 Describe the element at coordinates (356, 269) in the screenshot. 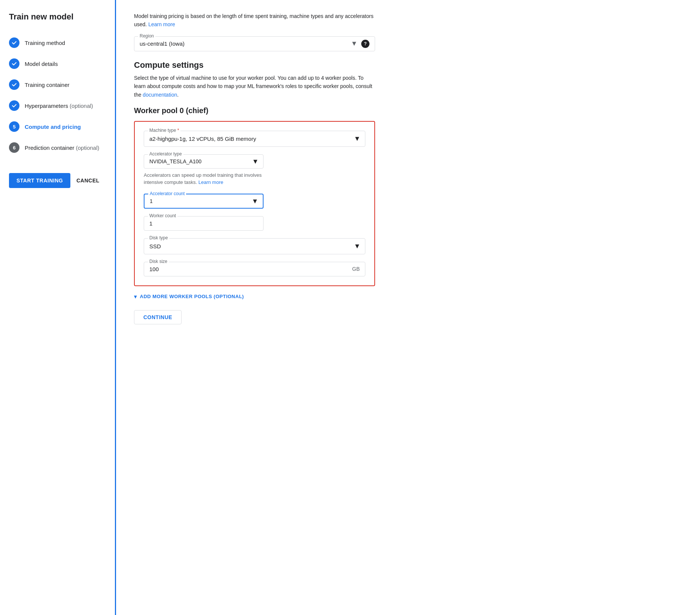

I see `disk-size-suffix: GB` at that location.